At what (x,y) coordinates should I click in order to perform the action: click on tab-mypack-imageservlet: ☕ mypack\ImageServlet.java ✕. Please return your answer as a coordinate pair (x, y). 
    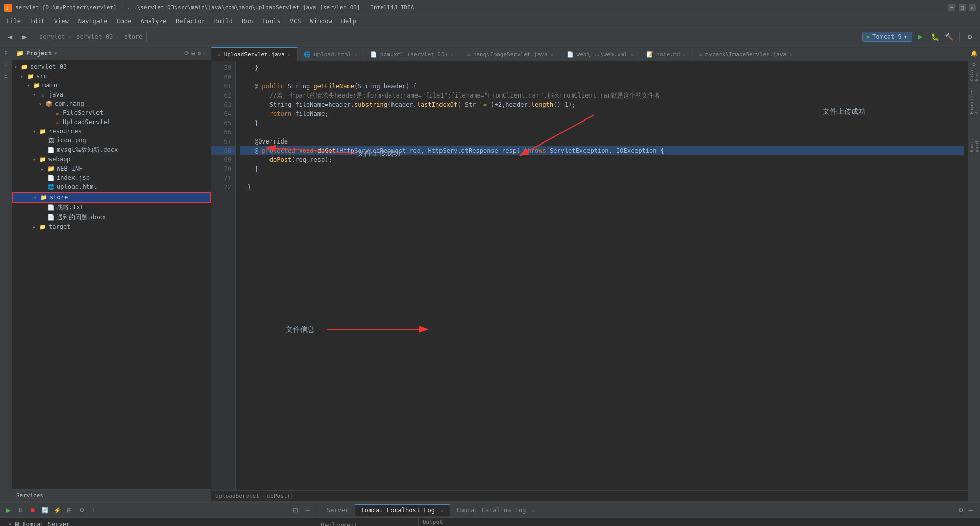
    Looking at the image, I should click on (746, 54).